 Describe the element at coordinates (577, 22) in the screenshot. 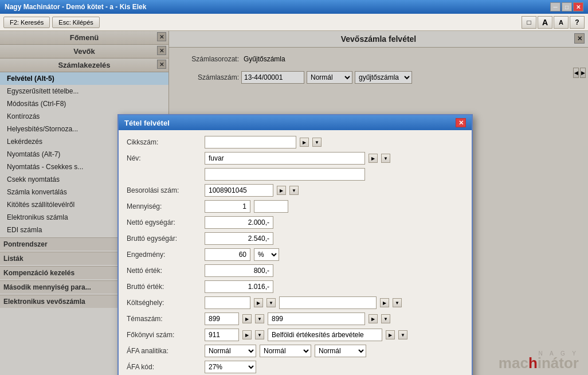

I see `help-btn: ?` at that location.